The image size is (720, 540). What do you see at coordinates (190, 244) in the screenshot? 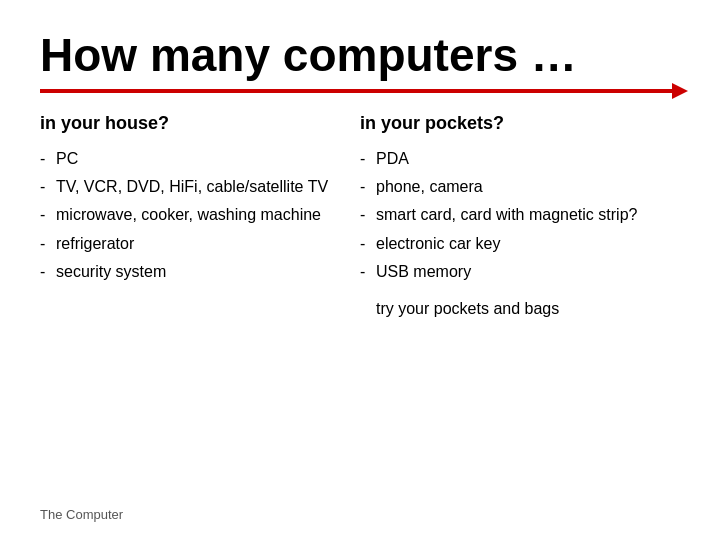
I see `list-item: refrigerator` at bounding box center [190, 244].